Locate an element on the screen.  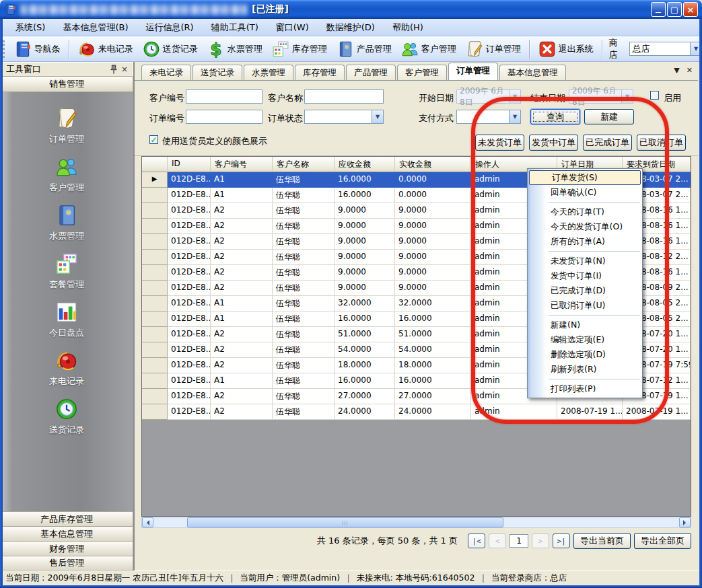
context-menu-item-回单确认(C): 回单确认(C) is located at coordinates (585, 192).